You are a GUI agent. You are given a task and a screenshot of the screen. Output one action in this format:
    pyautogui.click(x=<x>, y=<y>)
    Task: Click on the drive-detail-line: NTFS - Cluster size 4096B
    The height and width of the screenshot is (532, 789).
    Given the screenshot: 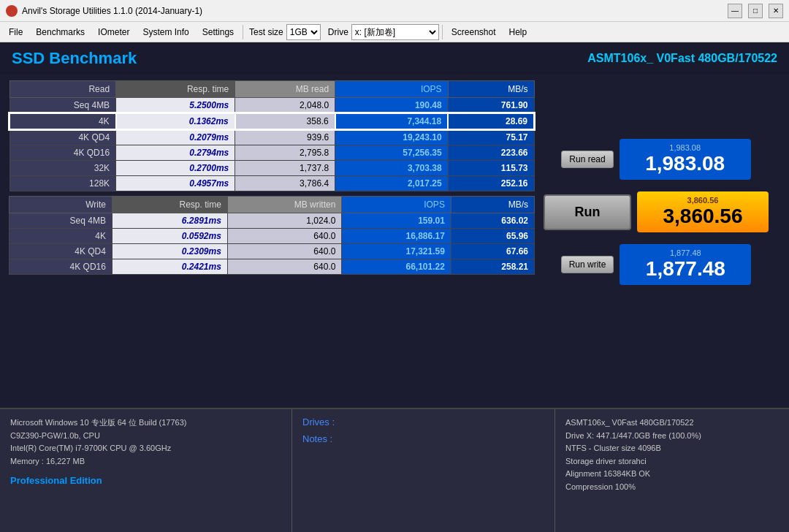 What is the action you would take?
    pyautogui.click(x=672, y=449)
    